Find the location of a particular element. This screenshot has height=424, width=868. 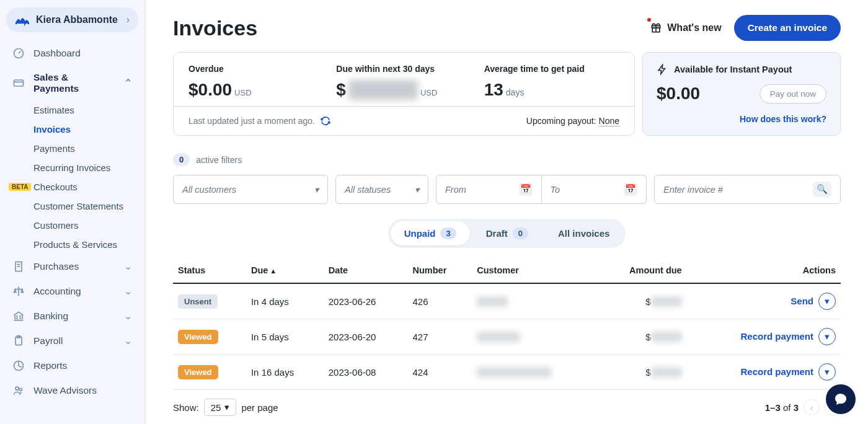

scale-icon is located at coordinates (19, 291).